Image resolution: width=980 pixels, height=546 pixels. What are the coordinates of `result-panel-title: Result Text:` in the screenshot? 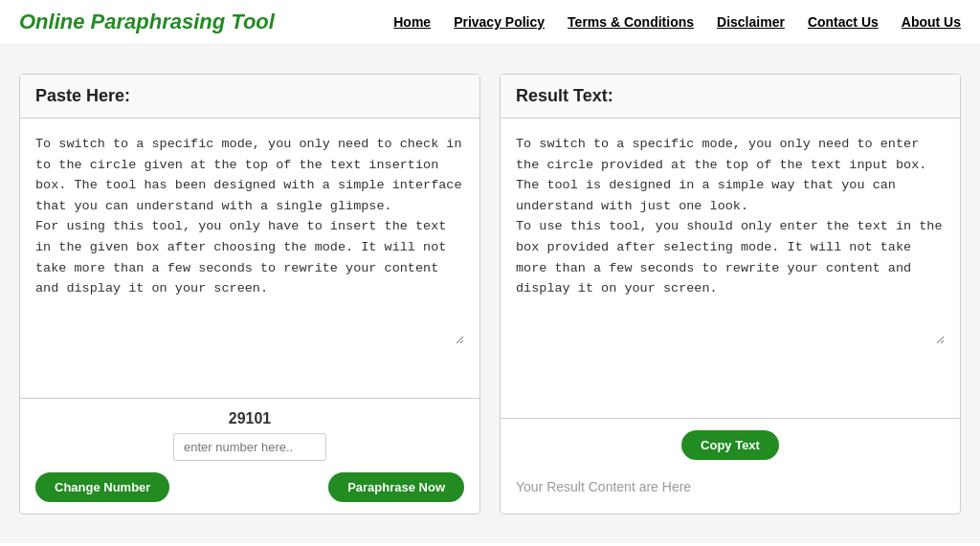 It's located at (565, 96).